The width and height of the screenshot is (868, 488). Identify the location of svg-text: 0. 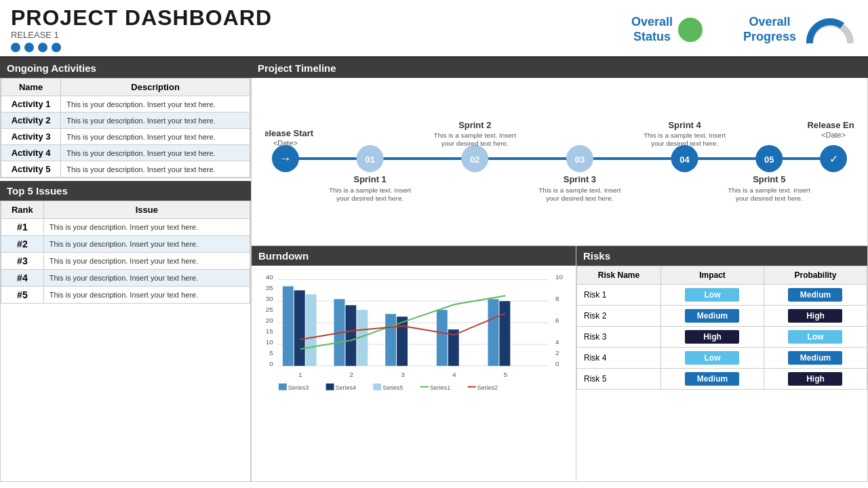
(557, 363).